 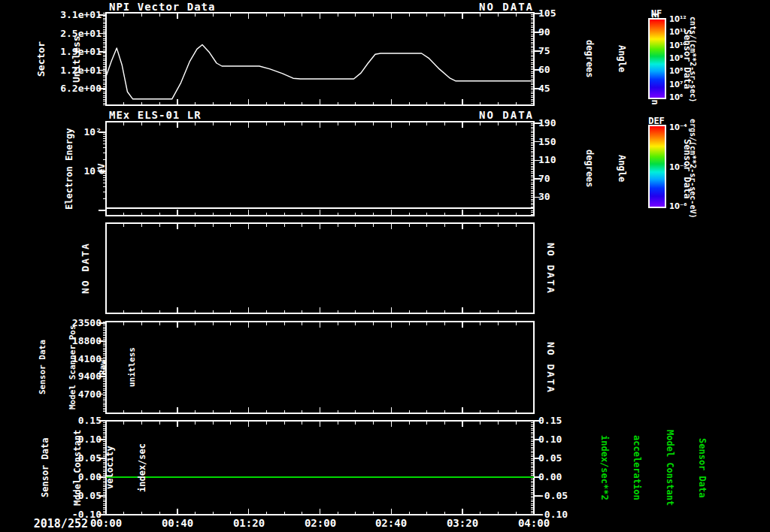 I want to click on panel1-y-ticks: 3.1e+01 2.5e+01 1.9e+01 1.2e+01 6.2e+00, so click(x=71, y=52).